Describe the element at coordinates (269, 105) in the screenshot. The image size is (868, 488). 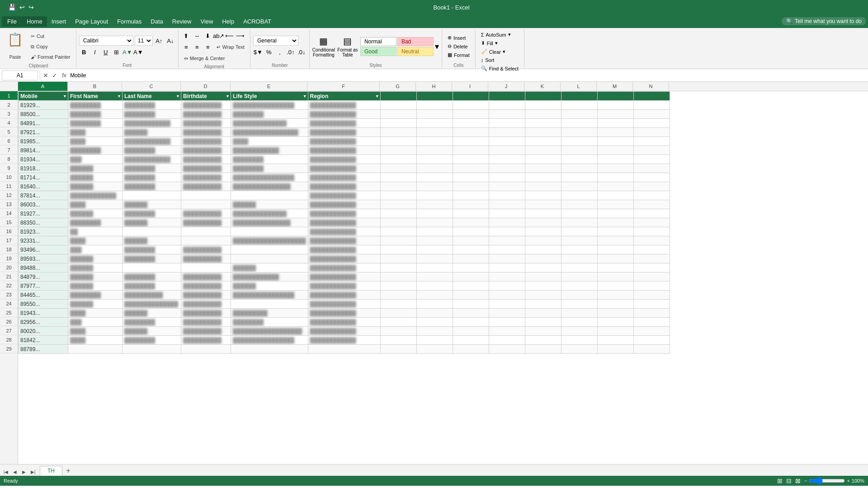
I see `cell-E2: ████████████████` at that location.